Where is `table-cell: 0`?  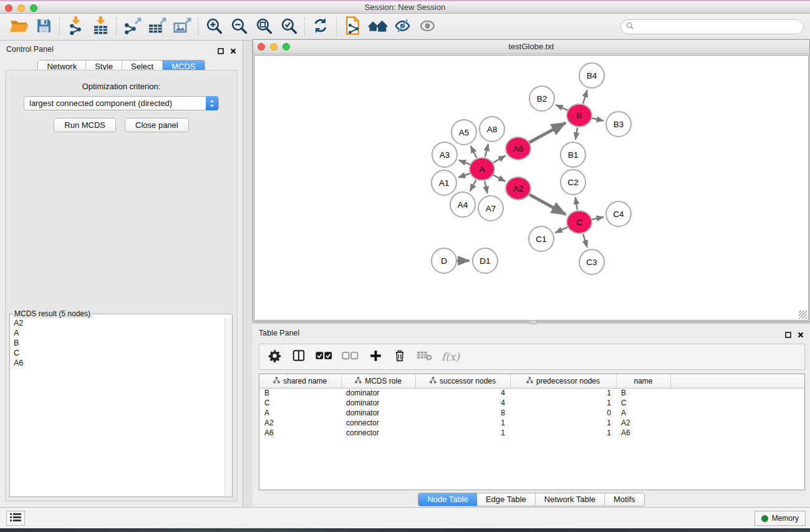 table-cell: 0 is located at coordinates (563, 413).